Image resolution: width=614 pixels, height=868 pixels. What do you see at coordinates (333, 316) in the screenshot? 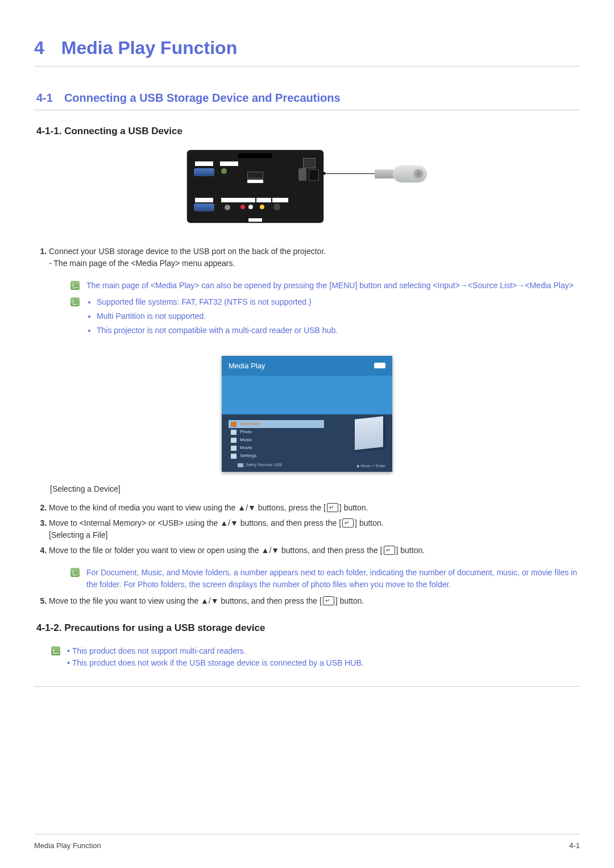
I see `note-fs-list: Supported file systems: FAT, FAT32 (NTFS…` at bounding box center [333, 316].